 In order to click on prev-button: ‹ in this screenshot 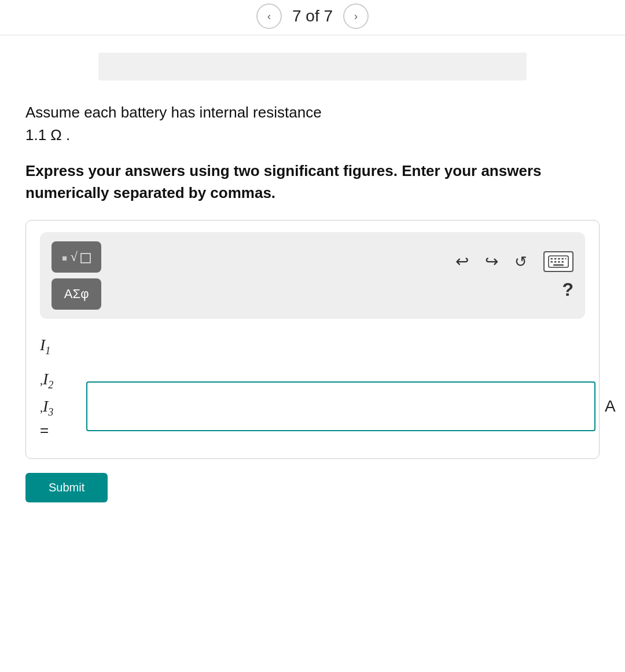, I will do `click(269, 16)`.